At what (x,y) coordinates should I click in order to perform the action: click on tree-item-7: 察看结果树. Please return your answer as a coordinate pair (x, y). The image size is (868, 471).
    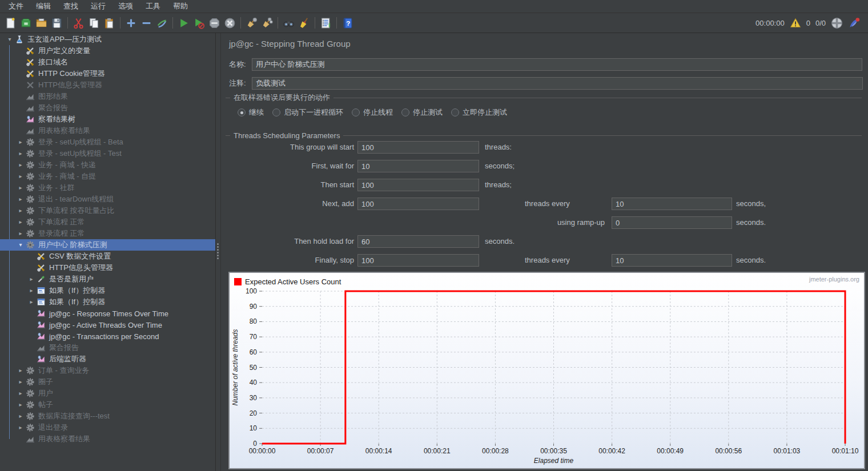
    Looking at the image, I should click on (107, 119).